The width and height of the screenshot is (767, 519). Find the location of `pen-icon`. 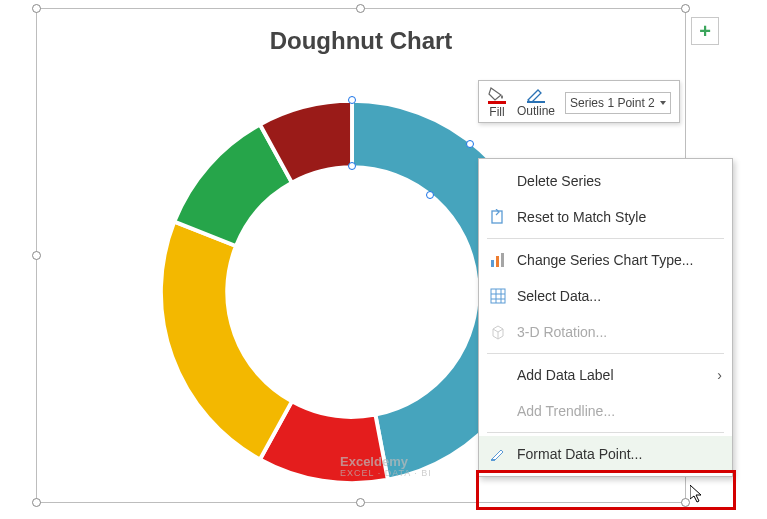

pen-icon is located at coordinates (536, 95).